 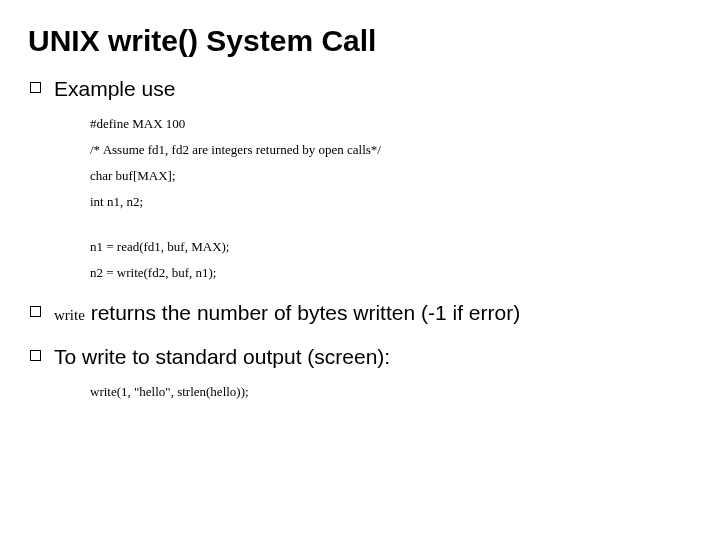 I want to click on code-line: write(1, "hello", strlen(hello));, so click(x=391, y=392).